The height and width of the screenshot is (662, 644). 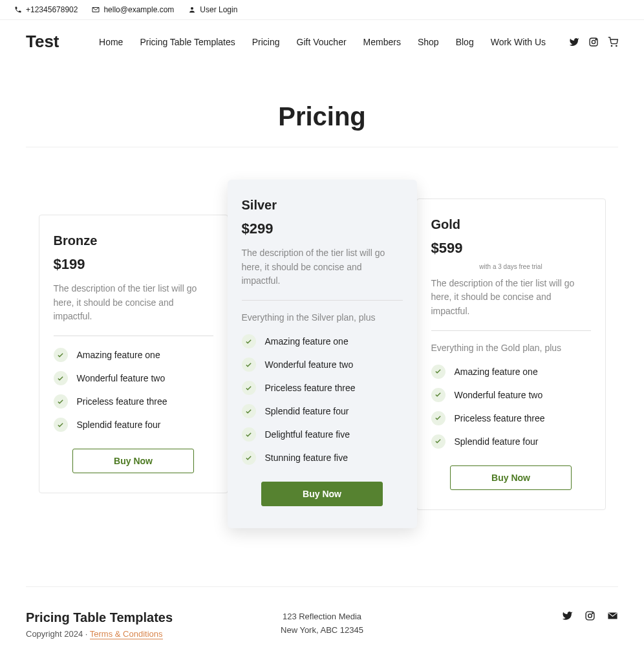 I want to click on footer-address: 123 Reflection Media New York, ABC 12345, so click(x=322, y=625).